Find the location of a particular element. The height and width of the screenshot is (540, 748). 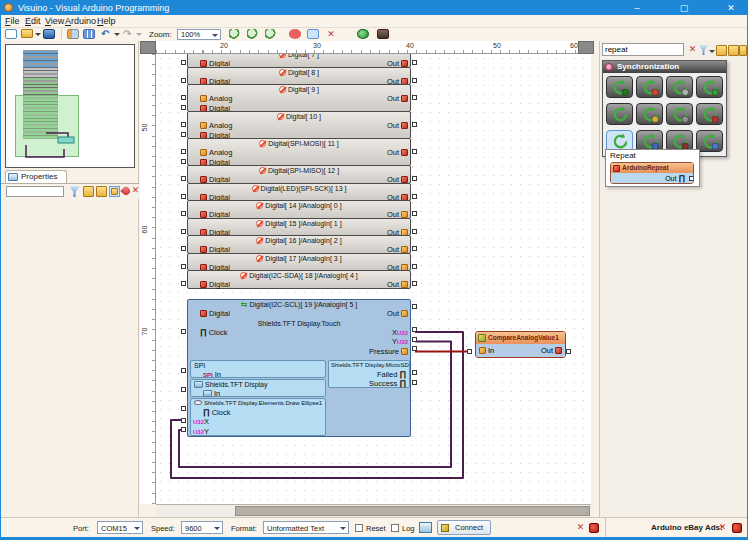

categories-toggle-icon is located at coordinates (114, 192).